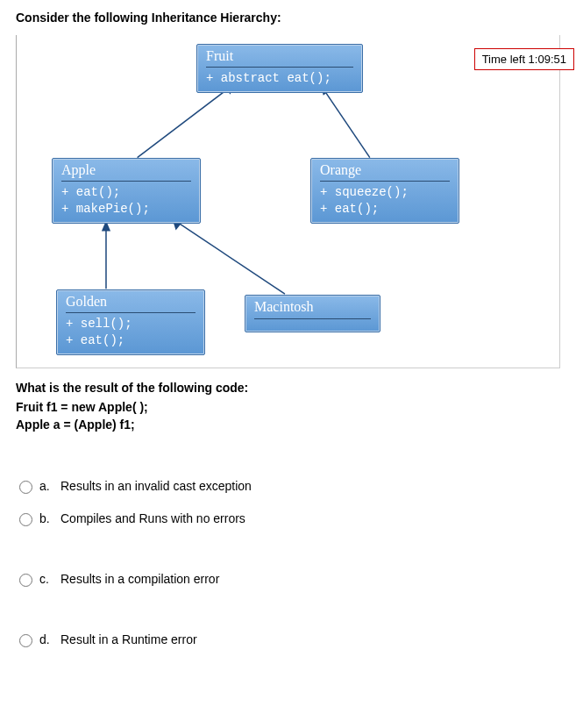  I want to click on option-b: b. Compiles and Runs with no errors, so click(289, 521).